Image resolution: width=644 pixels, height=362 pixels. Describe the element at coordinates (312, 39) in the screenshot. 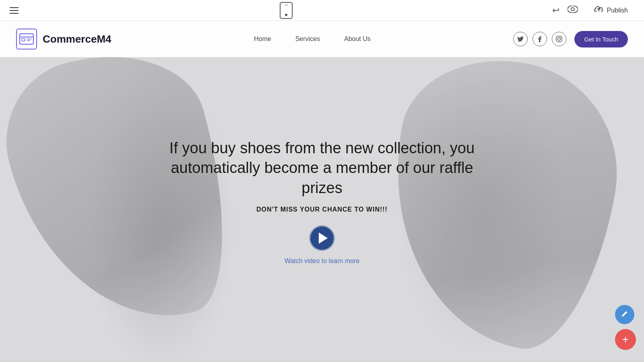

I see `nav-links: Home Services About Us` at that location.